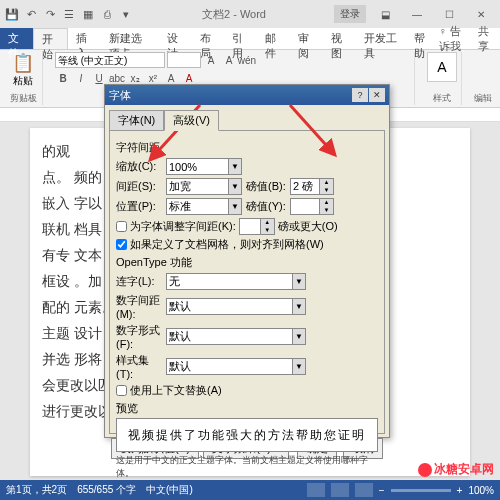 This screenshot has height=500, width=500. Describe the element at coordinates (433, 14) in the screenshot. I see `window-buttons: ⬓ — ☐ ✕` at that location.